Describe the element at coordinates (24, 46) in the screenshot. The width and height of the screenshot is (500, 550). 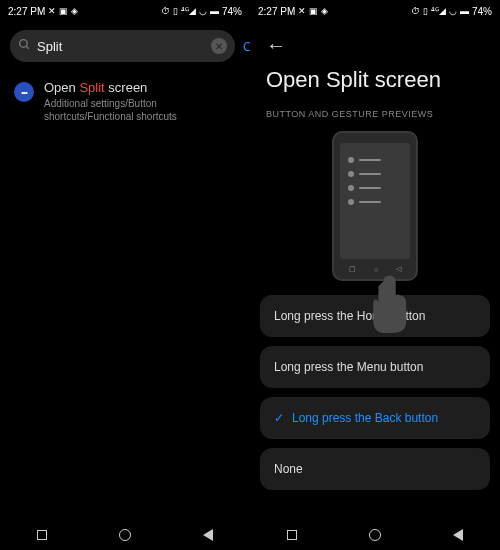
I see `search-icon` at that location.